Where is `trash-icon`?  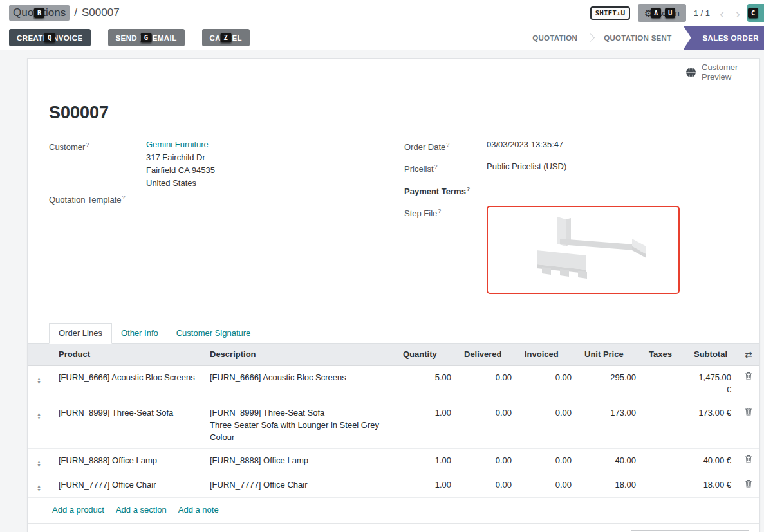
trash-icon is located at coordinates (749, 412).